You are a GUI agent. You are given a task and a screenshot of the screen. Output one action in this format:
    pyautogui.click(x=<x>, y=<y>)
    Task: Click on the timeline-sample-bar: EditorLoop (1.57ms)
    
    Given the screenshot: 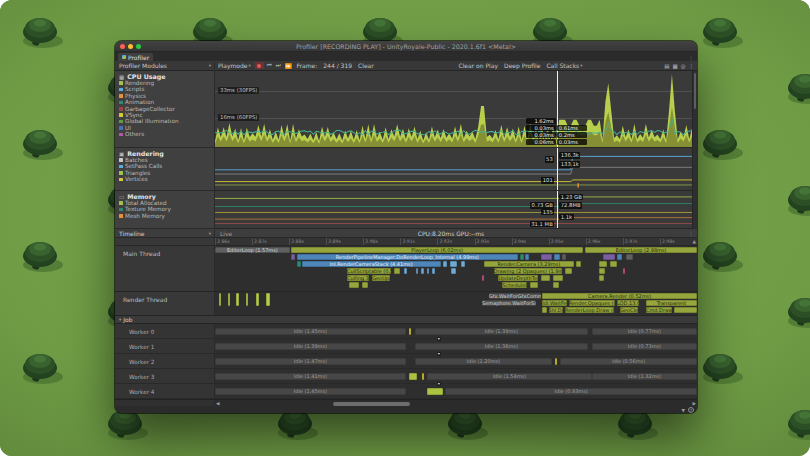 What is the action you would take?
    pyautogui.click(x=252, y=250)
    